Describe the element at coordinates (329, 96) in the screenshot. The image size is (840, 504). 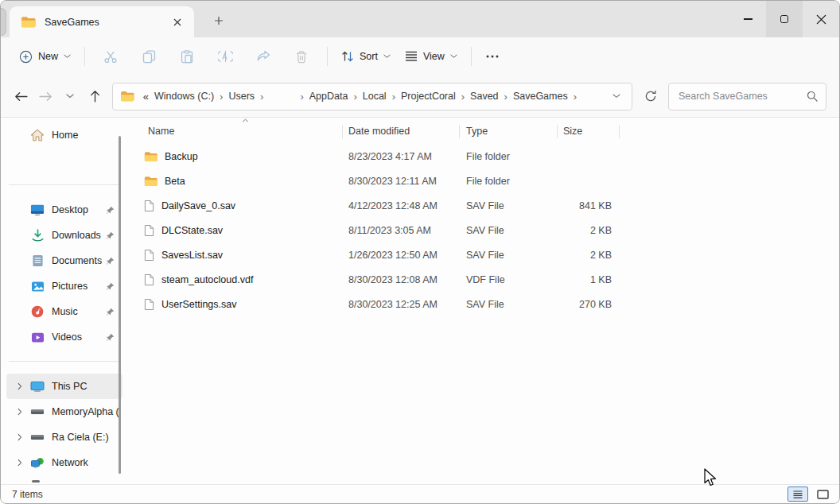
I see `breadcrumb-segment-appdata: AppData` at that location.